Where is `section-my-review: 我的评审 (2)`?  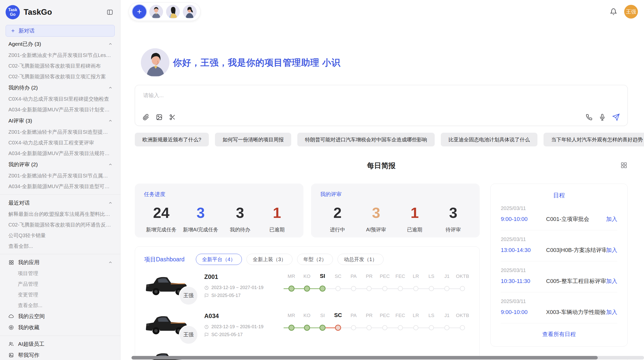 section-my-review: 我的评审 (2) is located at coordinates (60, 164).